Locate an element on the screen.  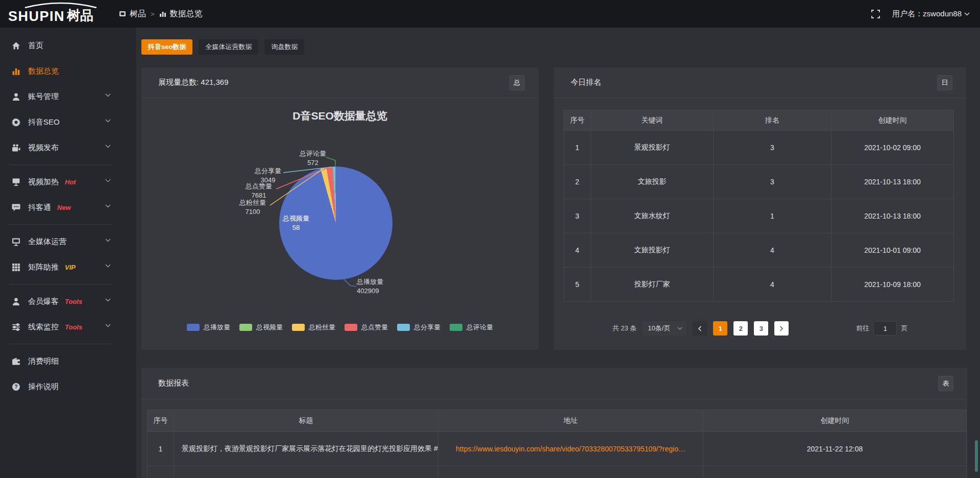
report-panel-title: 数据报表 is located at coordinates (174, 383).